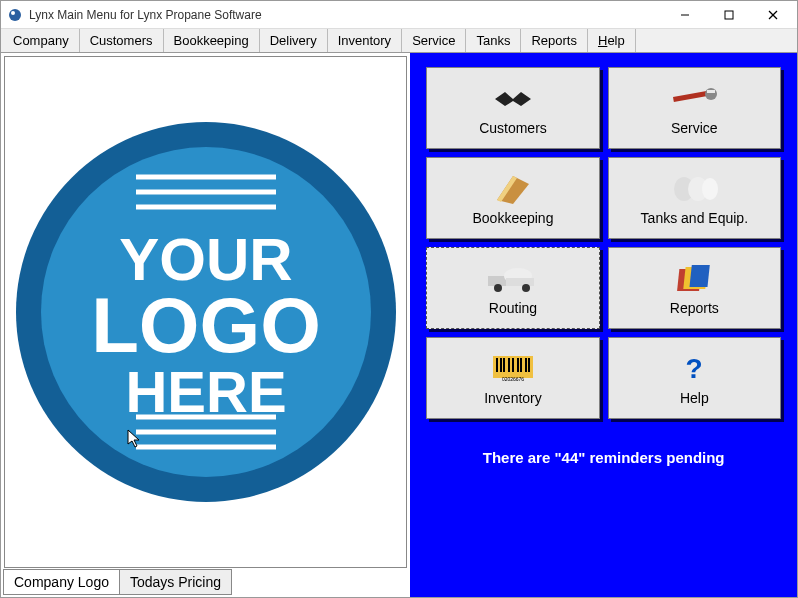 This screenshot has width=798, height=598. I want to click on help-button: ? Help, so click(694, 378).